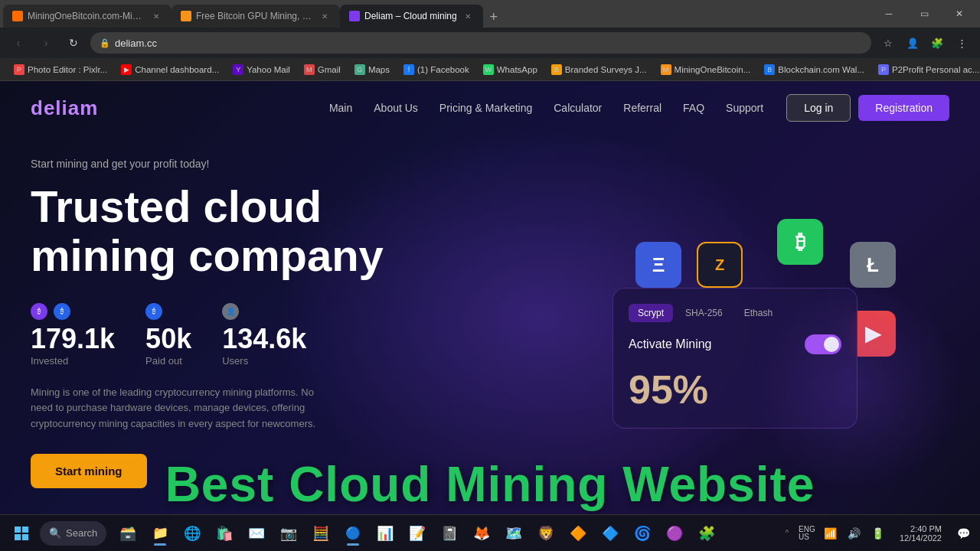 Image resolution: width=980 pixels, height=551 pixels. Describe the element at coordinates (18, 16) in the screenshot. I see `tab-1-favicon` at that location.